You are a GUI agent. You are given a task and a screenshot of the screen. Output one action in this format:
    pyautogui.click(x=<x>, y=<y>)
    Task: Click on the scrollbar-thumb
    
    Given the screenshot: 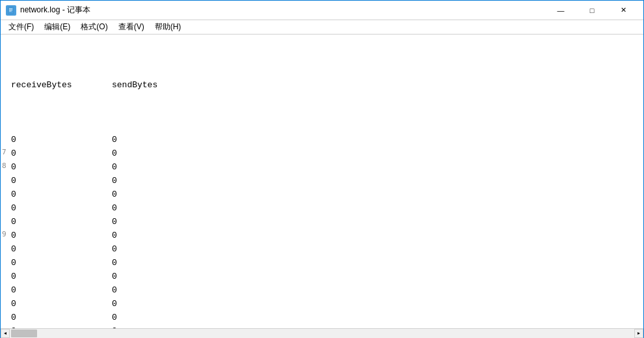 What is the action you would take?
    pyautogui.click(x=24, y=333)
    